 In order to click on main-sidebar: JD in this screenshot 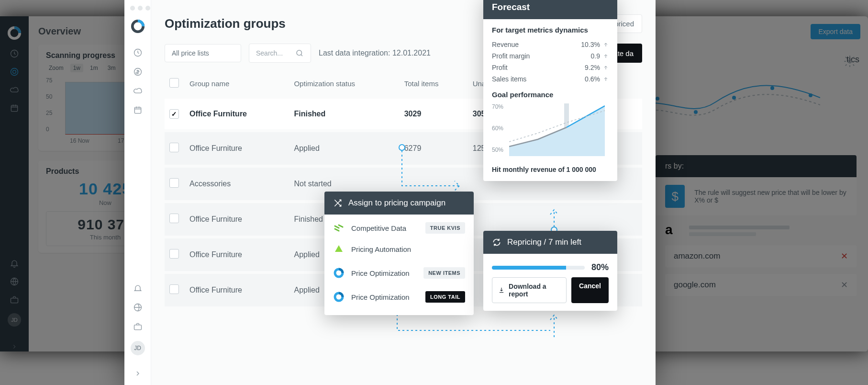, I will do `click(138, 192)`.